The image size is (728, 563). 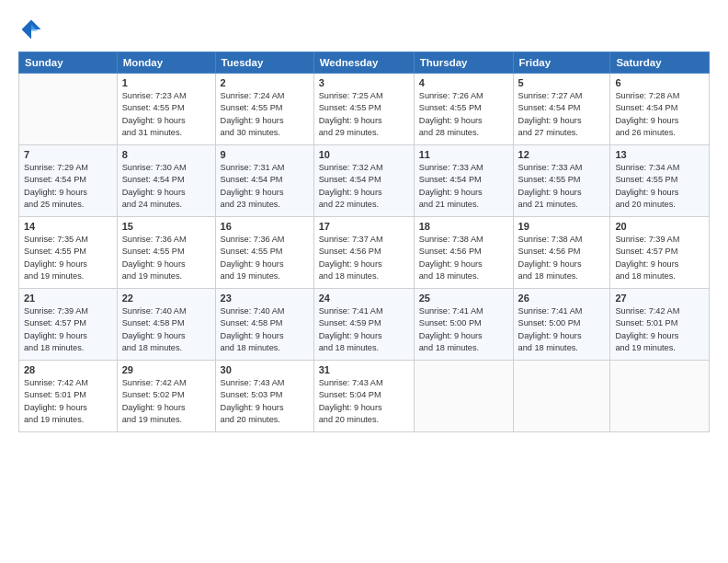 I want to click on cell-content: Sunrise: 7:37 AM Sunset: 4:56 PM Dayligh…, so click(x=364, y=258).